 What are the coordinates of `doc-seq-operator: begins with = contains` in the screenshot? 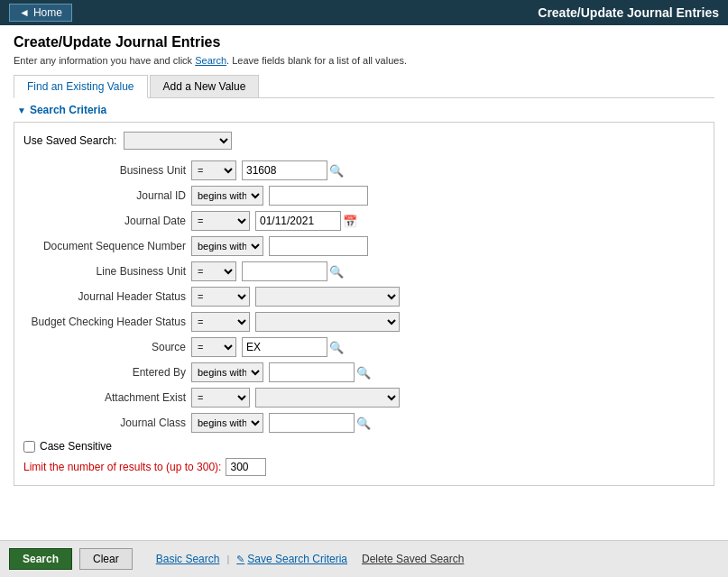 It's located at (227, 246).